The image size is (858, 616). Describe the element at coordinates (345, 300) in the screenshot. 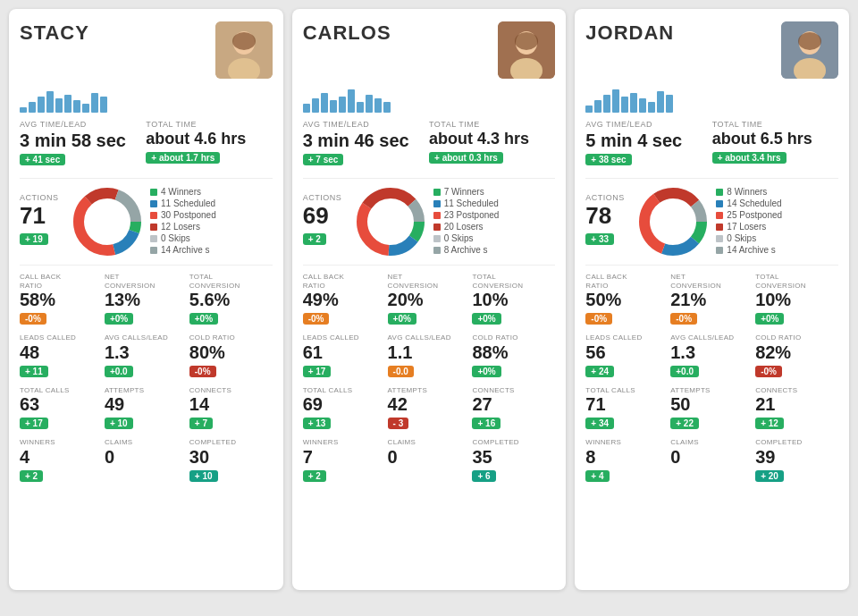

I see `stat-value: 49%` at that location.